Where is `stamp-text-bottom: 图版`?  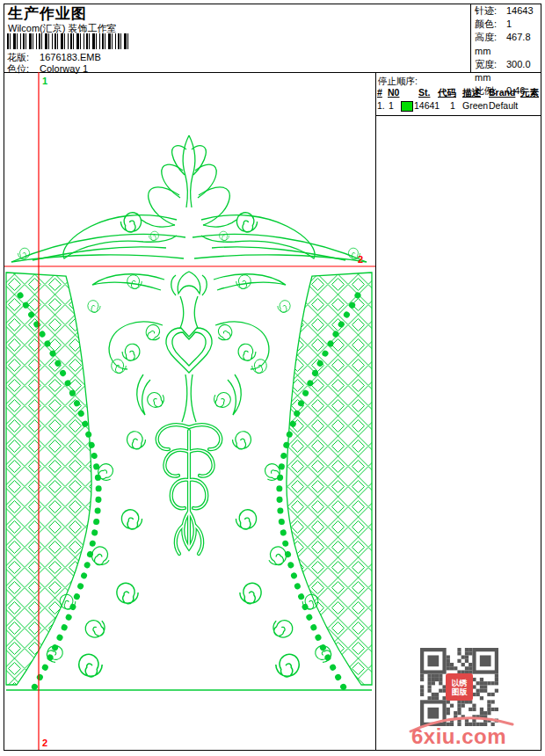 stamp-text-bottom: 图版 is located at coordinates (460, 692).